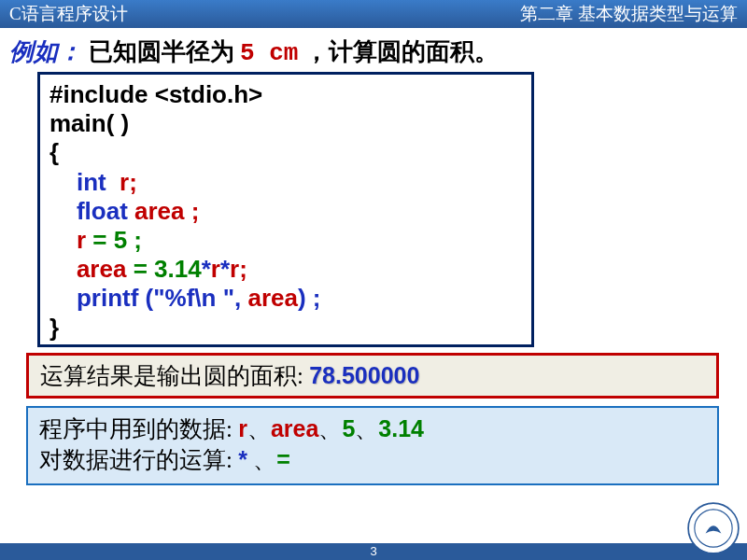 This screenshot has height=560, width=747. What do you see at coordinates (54, 152) in the screenshot?
I see `brace-open: {` at bounding box center [54, 152].